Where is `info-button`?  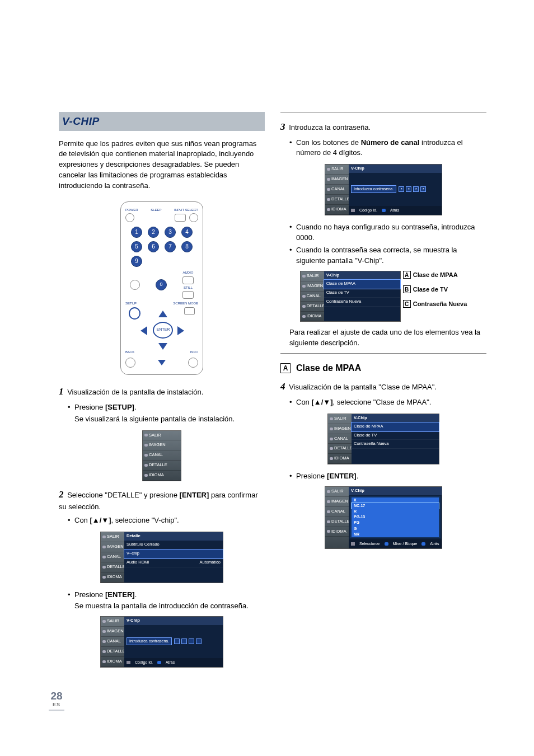 info-button is located at coordinates (193, 363).